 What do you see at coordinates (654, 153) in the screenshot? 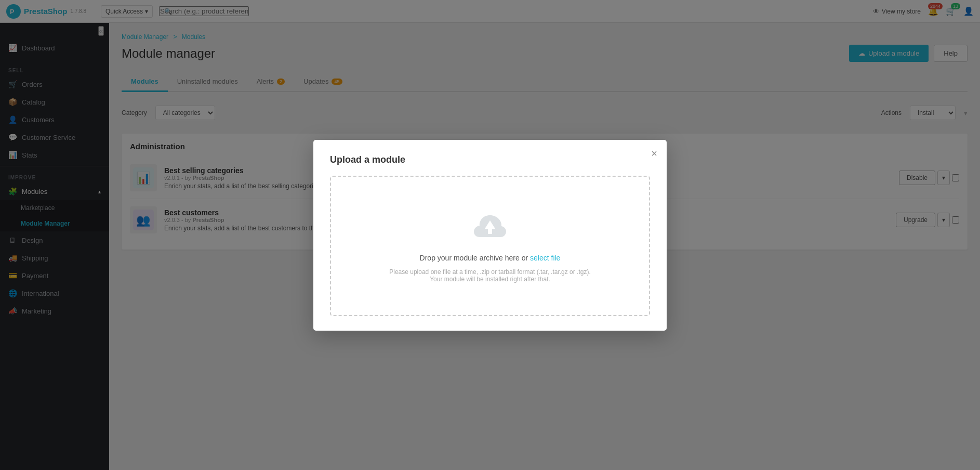
I see `modal-close-button: ×` at bounding box center [654, 153].